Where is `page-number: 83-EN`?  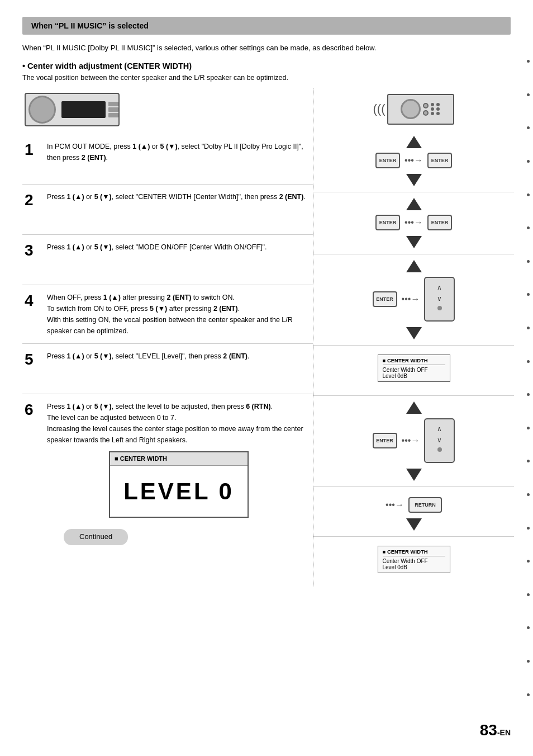 page-number: 83-EN is located at coordinates (495, 730).